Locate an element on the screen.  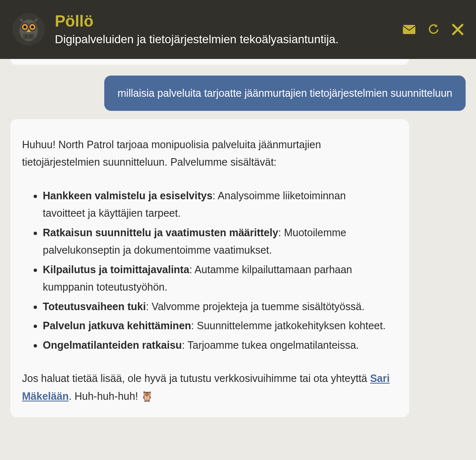
list-item-bold: Hankkeen valmistelu ja esiselvitys is located at coordinates (128, 196).